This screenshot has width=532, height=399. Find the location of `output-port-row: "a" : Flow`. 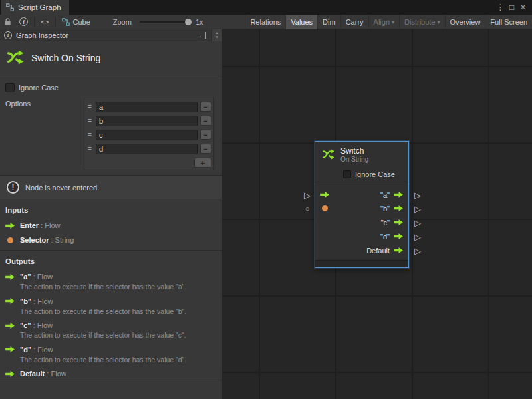

output-port-row: "a" : Flow is located at coordinates (111, 277).